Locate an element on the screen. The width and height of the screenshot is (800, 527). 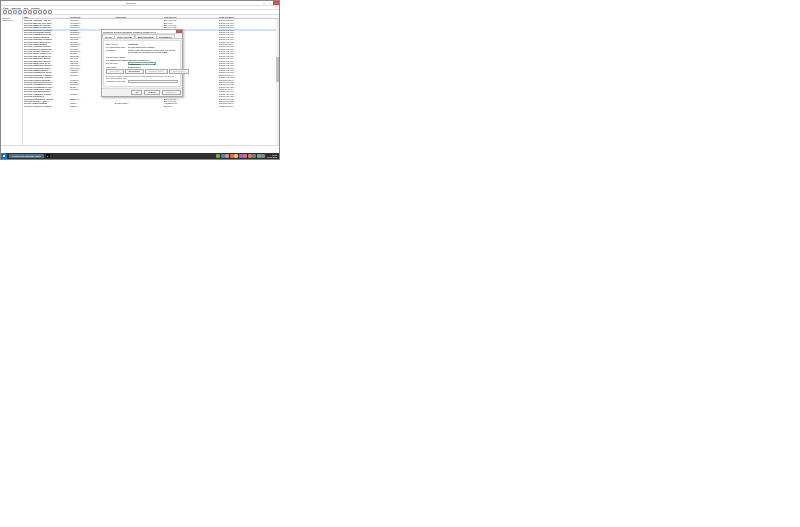
lbl-display-name: Отображаемое имя: is located at coordinates (117, 47).